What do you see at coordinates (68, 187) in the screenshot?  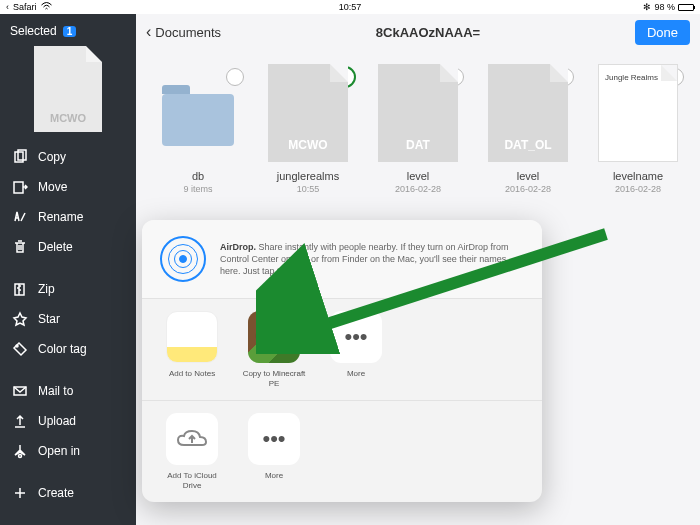 I see `sidebar-item-move: Move` at bounding box center [68, 187].